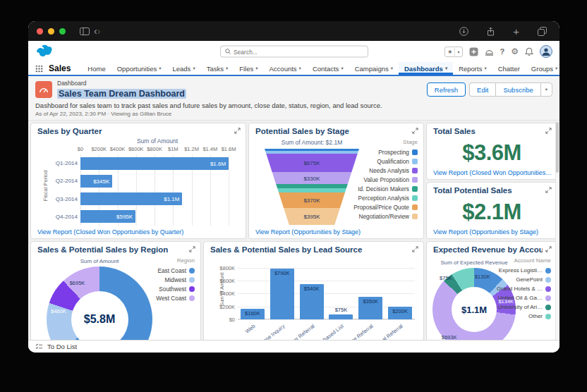 Image resolution: width=587 pixels, height=392 pixels. What do you see at coordinates (282, 274) in the screenshot?
I see `bar-value-label: $790K` at bounding box center [282, 274].